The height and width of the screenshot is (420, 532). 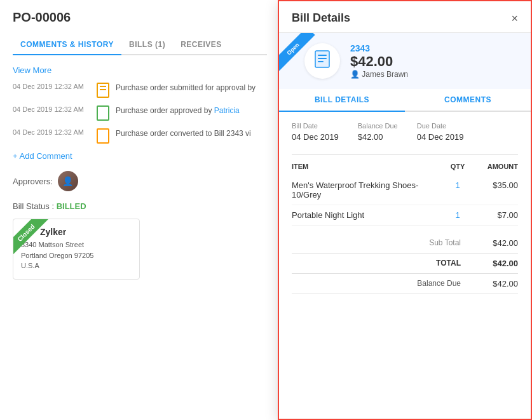 What do you see at coordinates (405, 191) in the screenshot?
I see `bill-item-row-1: Men's Waterproof Trekking Shoes- 10/Grey…` at bounding box center [405, 191].